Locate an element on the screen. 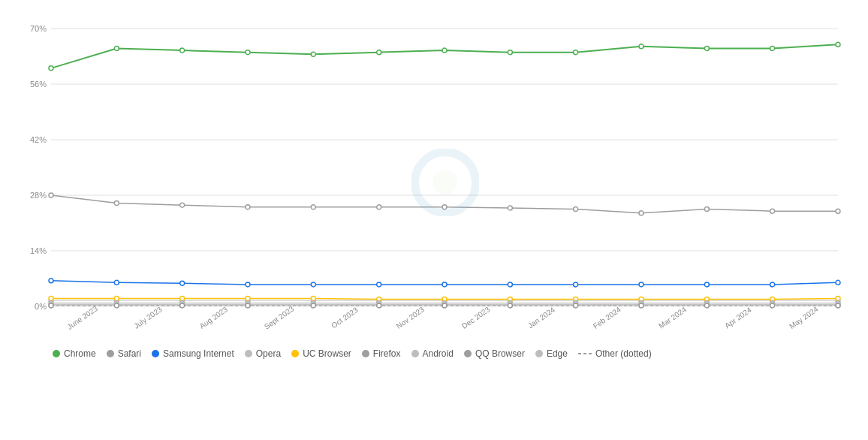 The image size is (868, 440). legend-label-samsung: Samsung Internet is located at coordinates (198, 354).